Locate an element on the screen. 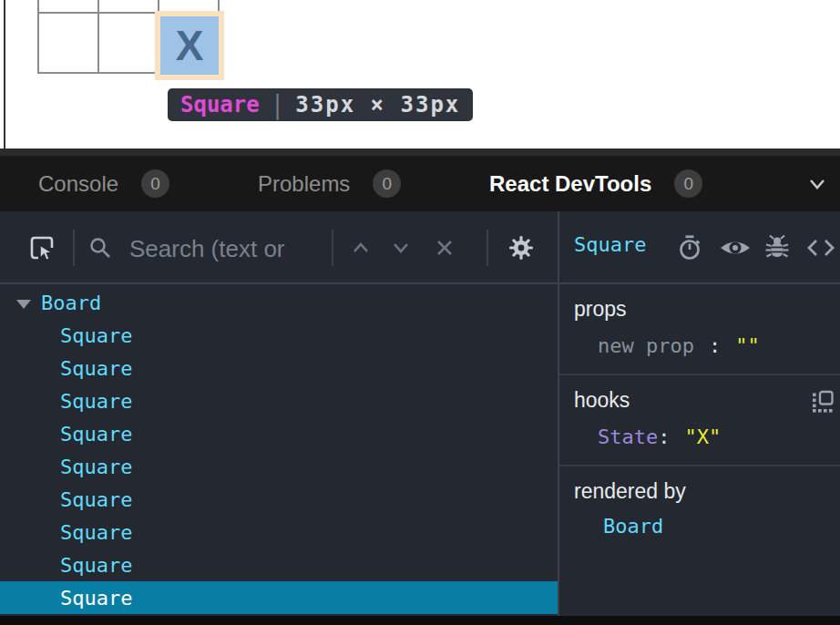 The image size is (840, 625). expand-arrow-icon is located at coordinates (24, 304).